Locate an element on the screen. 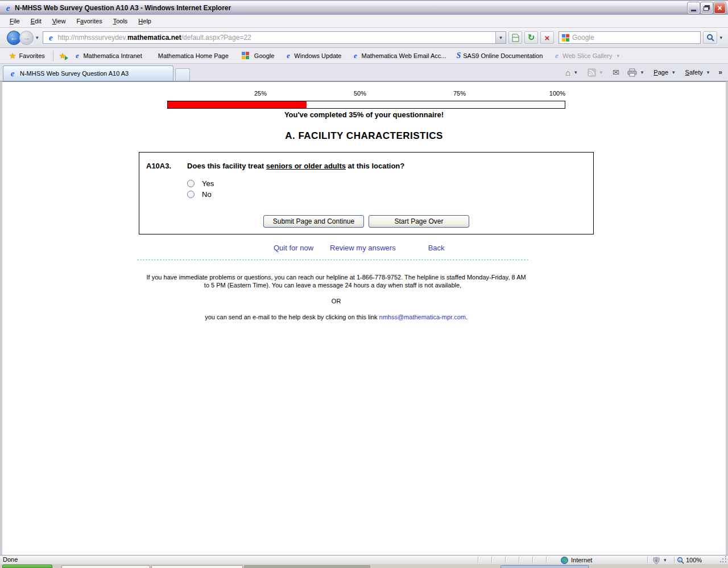 The width and height of the screenshot is (728, 568). favorite-link-mathematica-home-page: Mathematica Home Page is located at coordinates (193, 56).